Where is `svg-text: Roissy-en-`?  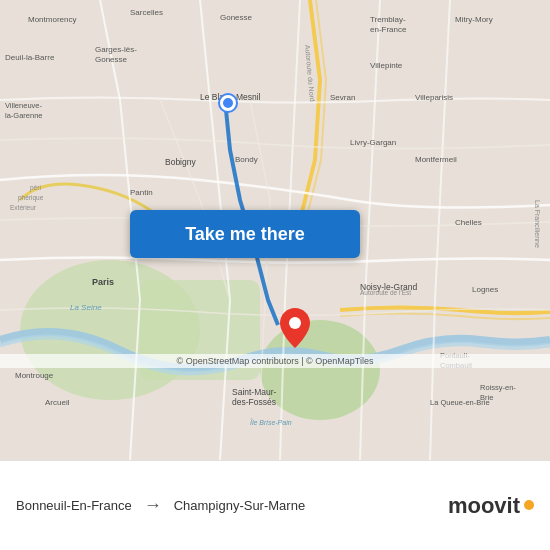
svg-text: Roissy-en- is located at coordinates (498, 388).